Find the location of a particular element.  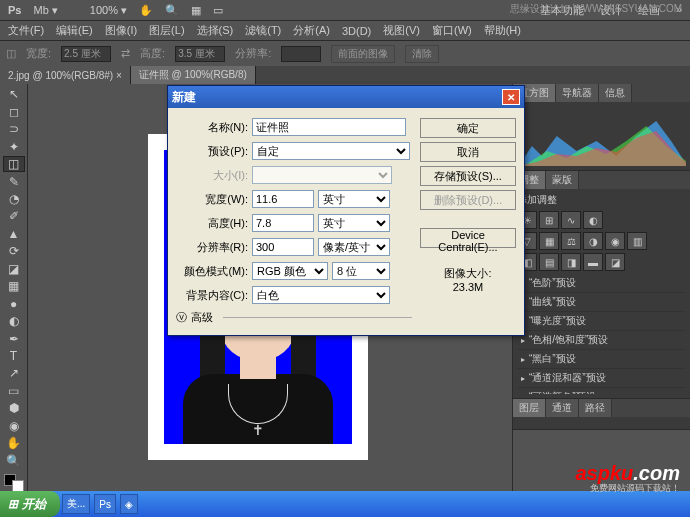

menu-layer: 图层(L) is located at coordinates (166, 30).